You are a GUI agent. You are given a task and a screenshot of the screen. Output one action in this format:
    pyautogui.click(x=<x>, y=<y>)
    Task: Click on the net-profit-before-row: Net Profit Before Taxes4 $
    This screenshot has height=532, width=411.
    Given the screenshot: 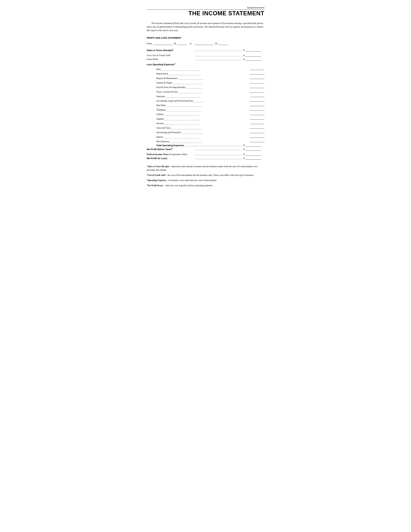 What is the action you would take?
    pyautogui.click(x=206, y=149)
    